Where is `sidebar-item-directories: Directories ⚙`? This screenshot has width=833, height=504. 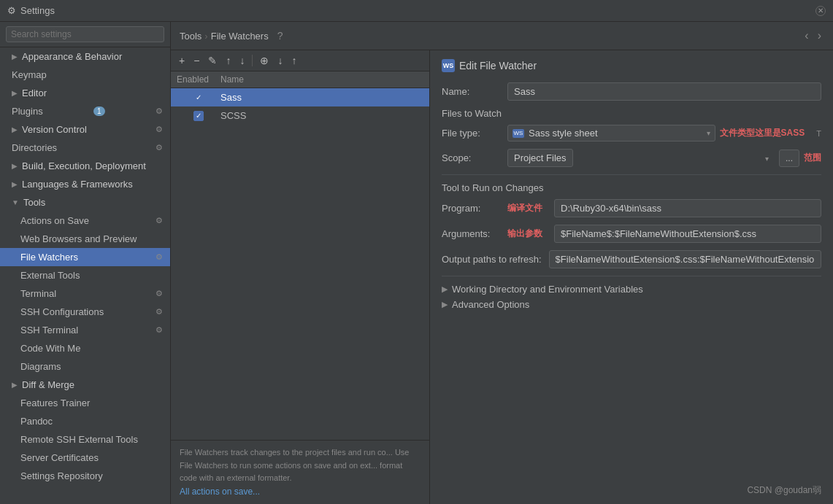 sidebar-item-directories: Directories ⚙ is located at coordinates (85, 147).